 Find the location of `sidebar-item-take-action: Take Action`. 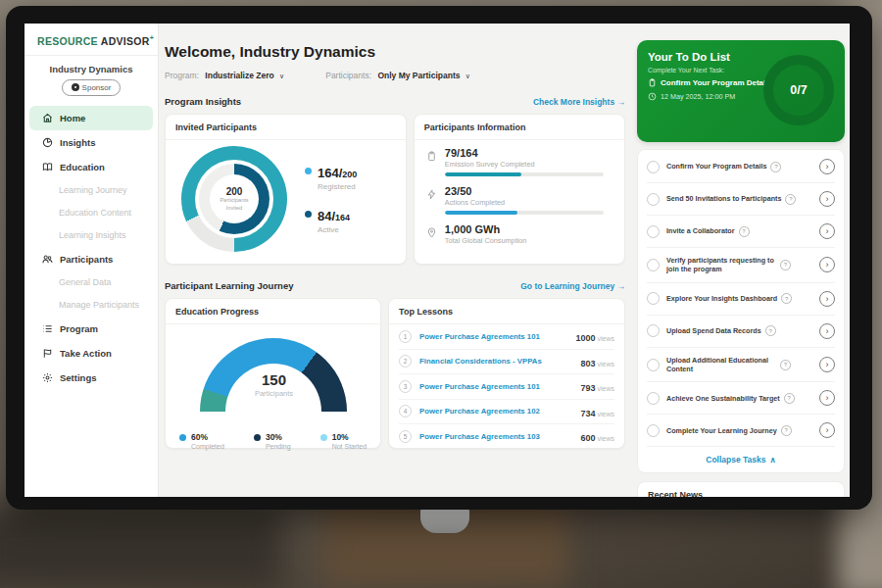

sidebar-item-take-action: Take Action is located at coordinates (91, 353).